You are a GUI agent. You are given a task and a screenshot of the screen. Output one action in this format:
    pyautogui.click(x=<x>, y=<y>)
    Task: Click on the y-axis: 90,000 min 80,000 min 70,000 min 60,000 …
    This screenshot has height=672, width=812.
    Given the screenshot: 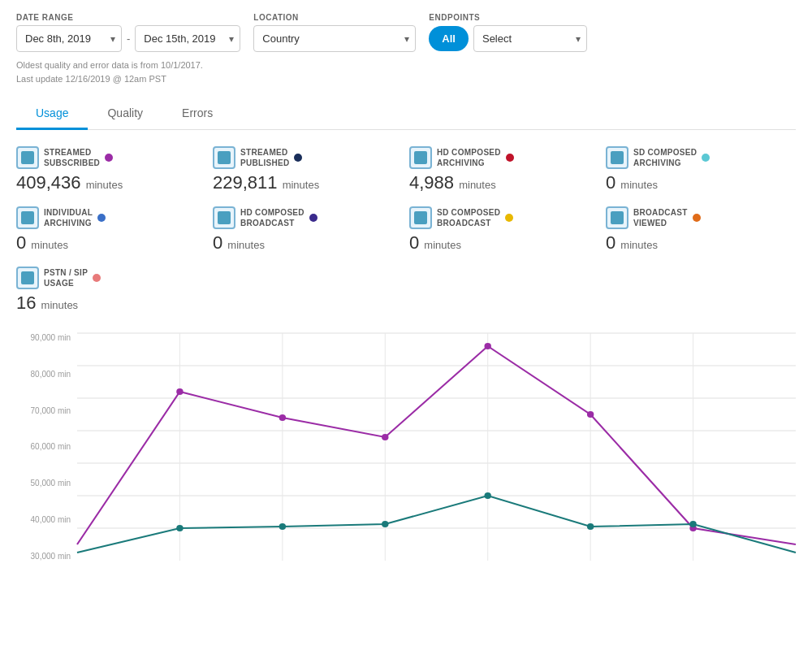 What is the action you would take?
    pyautogui.click(x=47, y=447)
    